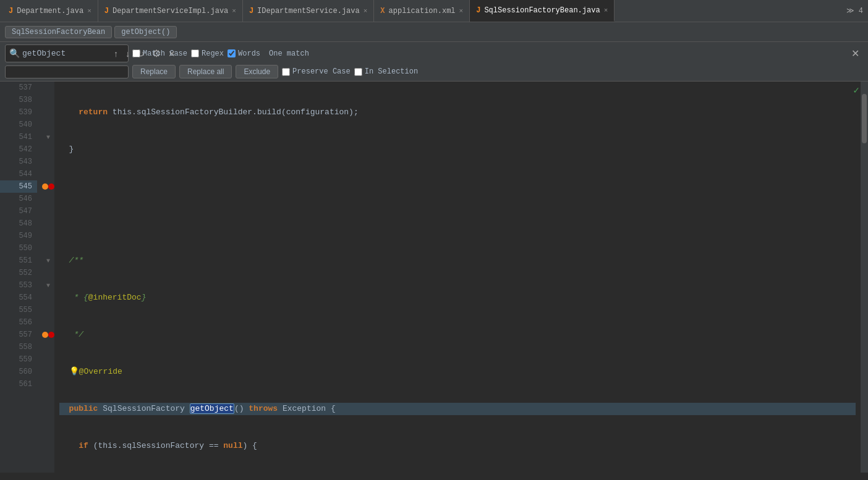  What do you see at coordinates (286, 72) in the screenshot?
I see `preserve-case-checkbox` at bounding box center [286, 72].